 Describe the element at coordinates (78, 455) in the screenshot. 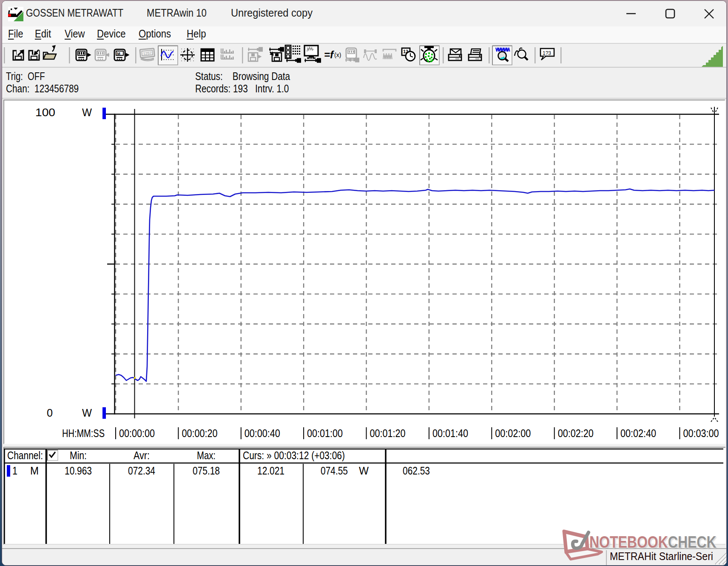

I see `svg-text: Min:` at that location.